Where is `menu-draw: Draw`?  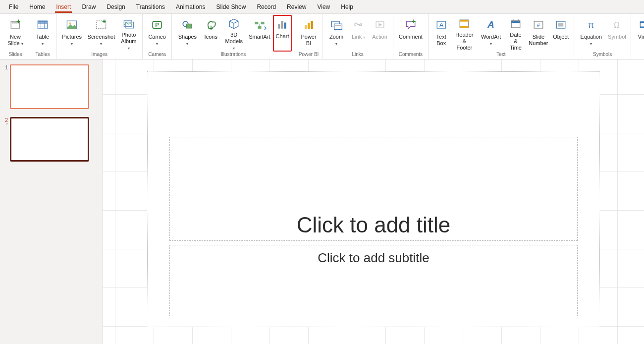 menu-draw: Draw is located at coordinates (89, 7).